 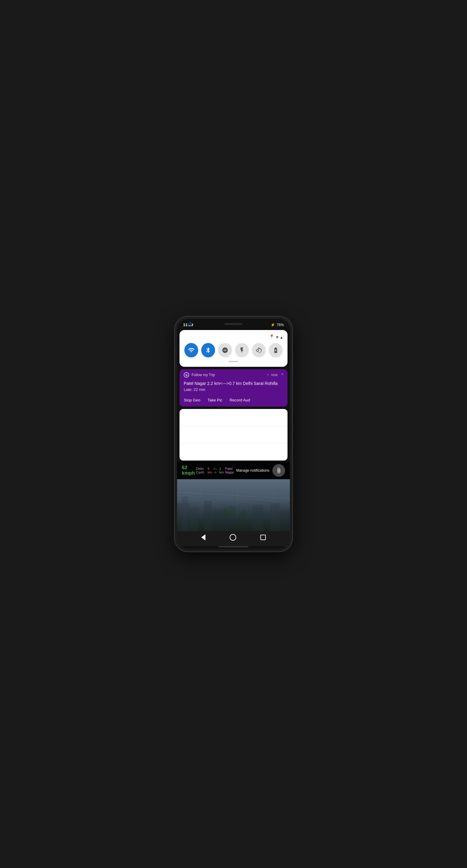 What do you see at coordinates (281, 337) in the screenshot?
I see `signal-status-icon: ▴` at bounding box center [281, 337].